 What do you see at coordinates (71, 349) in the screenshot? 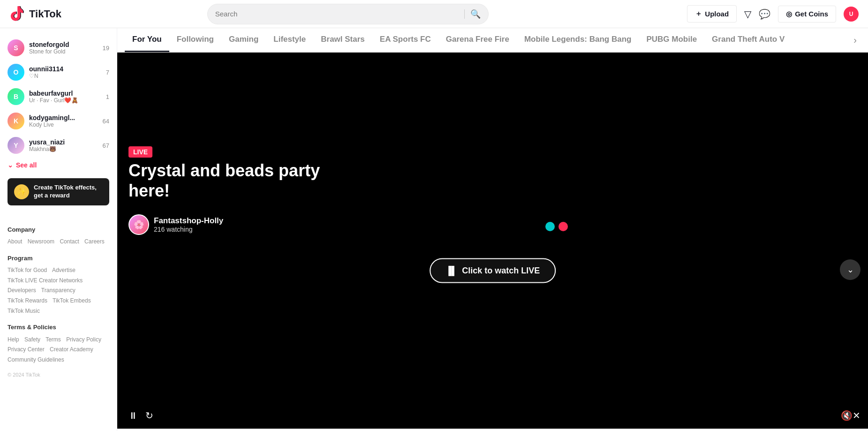
I see `creator-academy-link: Creator Academy` at bounding box center [71, 349].